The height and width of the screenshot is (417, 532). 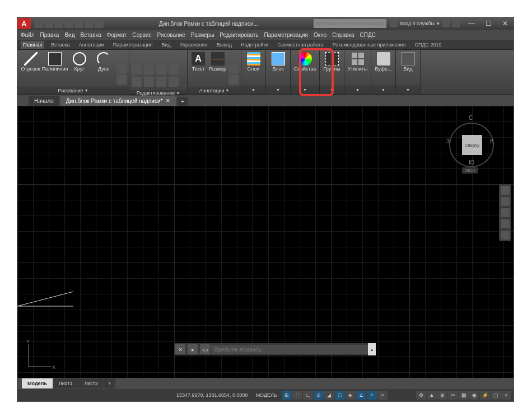 I want to click on cmd-expand-button: ▴, so click(x=372, y=349).